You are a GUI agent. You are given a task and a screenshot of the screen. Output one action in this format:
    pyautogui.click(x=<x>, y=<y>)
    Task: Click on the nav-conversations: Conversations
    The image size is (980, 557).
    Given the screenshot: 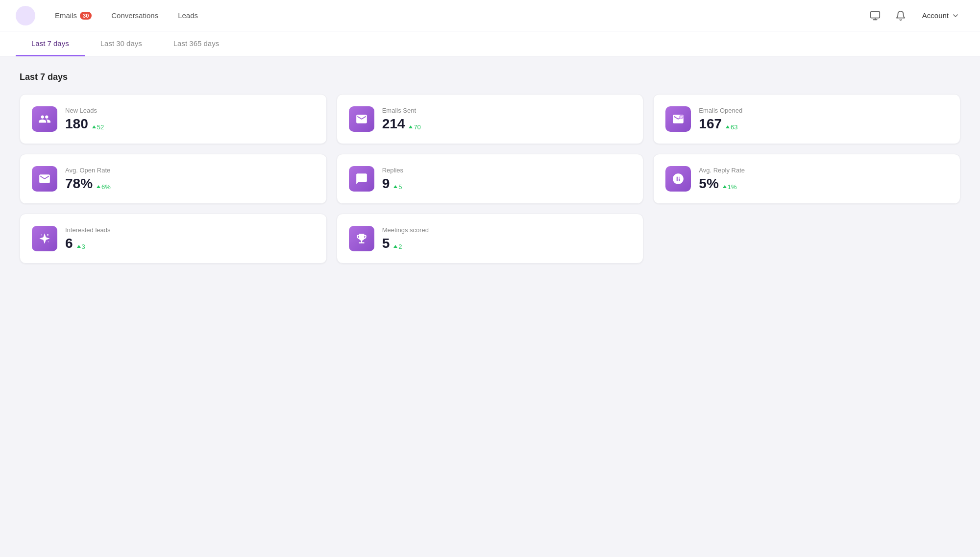 What is the action you would take?
    pyautogui.click(x=135, y=16)
    